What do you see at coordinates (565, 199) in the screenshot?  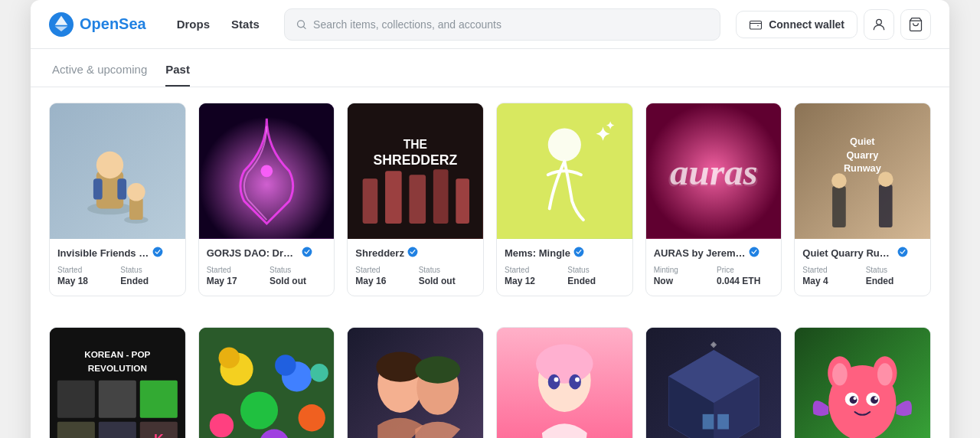 I see `drop-card-mems-mingle: ✦ ✦ Mems: MingleStartedStatusMay 12Ended` at bounding box center [565, 199].